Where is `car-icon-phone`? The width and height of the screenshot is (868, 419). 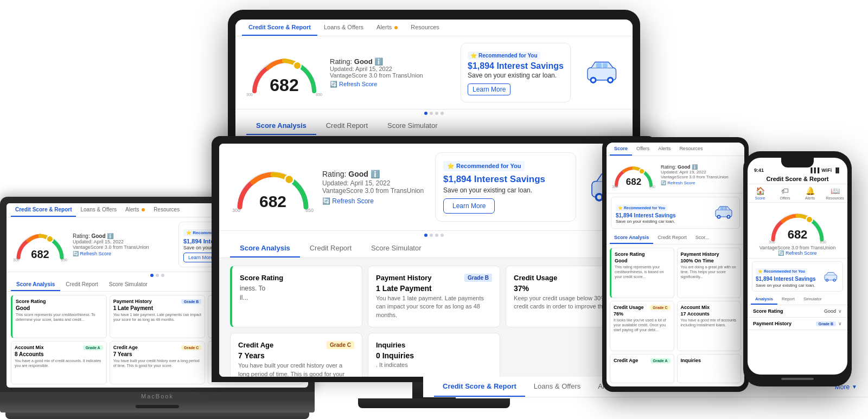
car-icon-phone is located at coordinates (831, 276).